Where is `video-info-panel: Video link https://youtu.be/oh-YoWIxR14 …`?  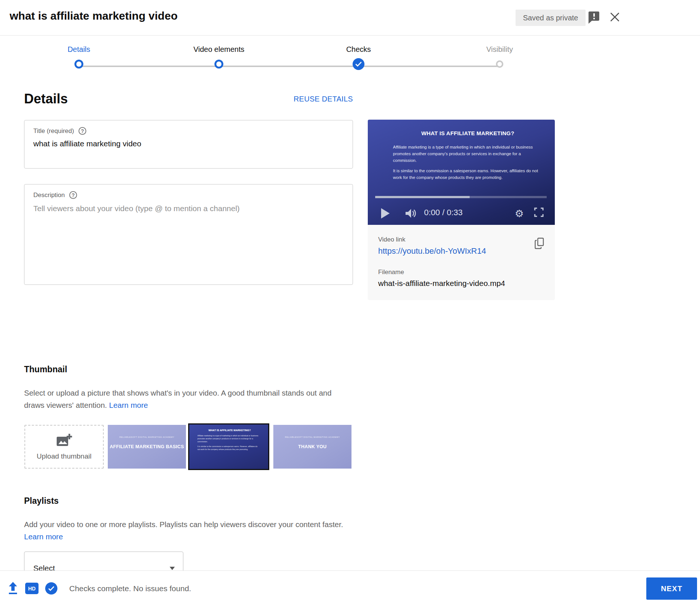 video-info-panel: Video link https://youtu.be/oh-YoWIxR14 … is located at coordinates (461, 262).